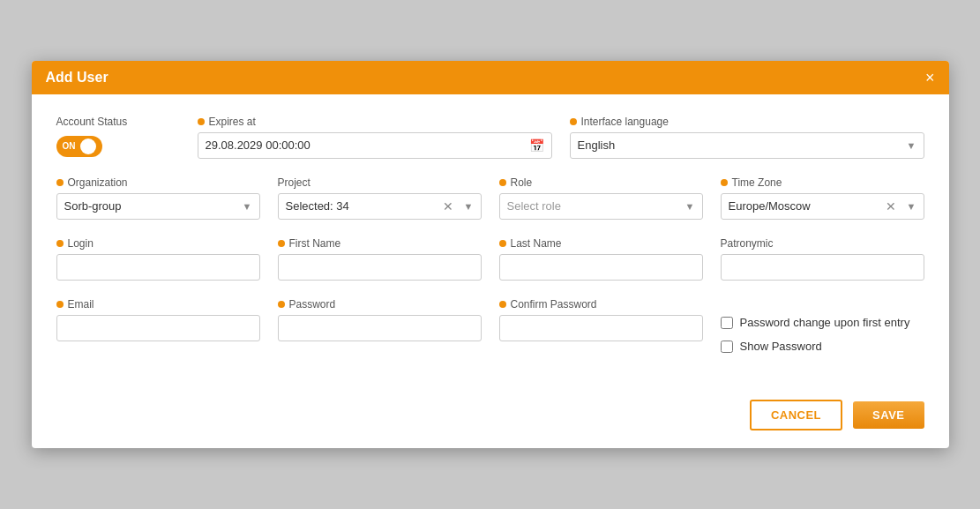 This screenshot has width=980, height=509. What do you see at coordinates (159, 259) in the screenshot?
I see `login-field: Login` at bounding box center [159, 259].